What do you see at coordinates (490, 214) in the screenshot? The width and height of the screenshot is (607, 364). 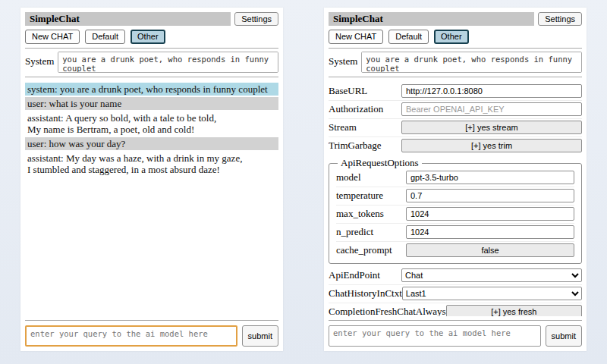 I see `max-tokens-input` at bounding box center [490, 214].